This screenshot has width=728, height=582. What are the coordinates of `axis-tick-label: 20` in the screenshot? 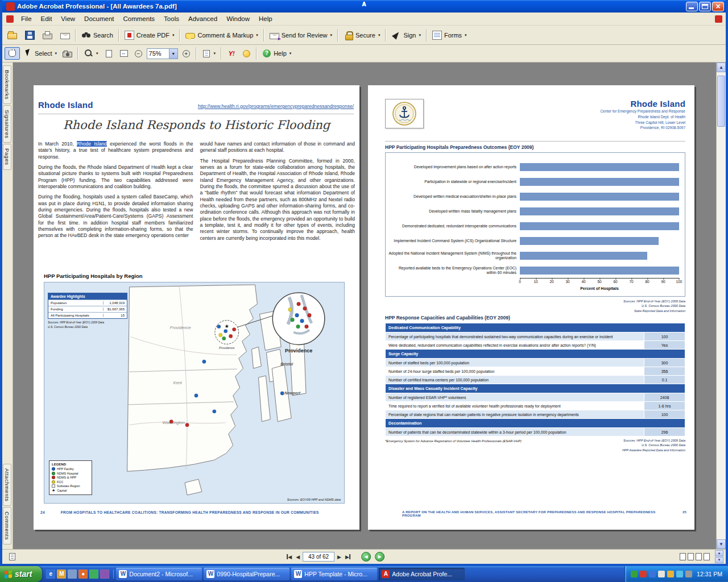 It's located at (552, 282).